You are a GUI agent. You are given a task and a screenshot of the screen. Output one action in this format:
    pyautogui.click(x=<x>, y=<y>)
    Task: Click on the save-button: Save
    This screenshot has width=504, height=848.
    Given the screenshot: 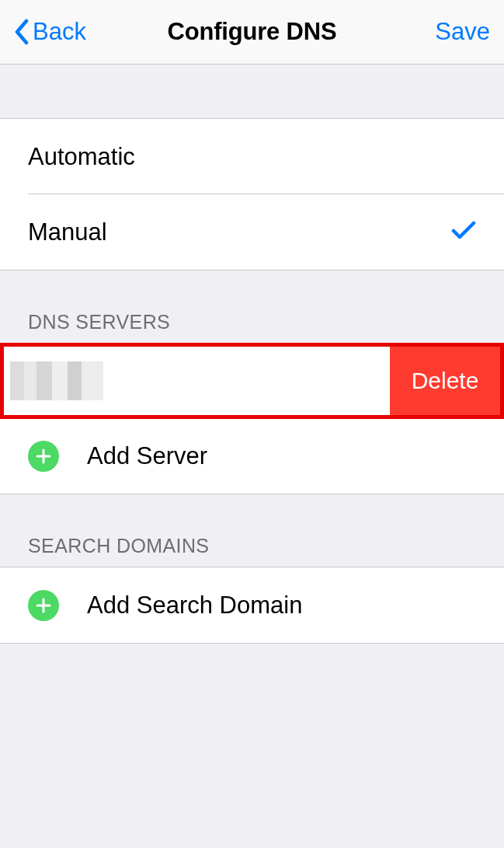 What is the action you would take?
    pyautogui.click(x=463, y=32)
    